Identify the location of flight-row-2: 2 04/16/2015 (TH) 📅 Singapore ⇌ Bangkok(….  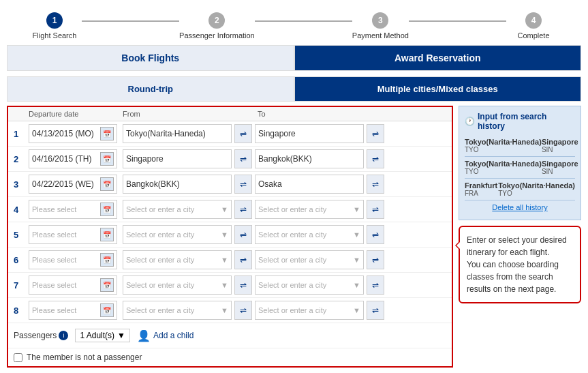
(230, 160).